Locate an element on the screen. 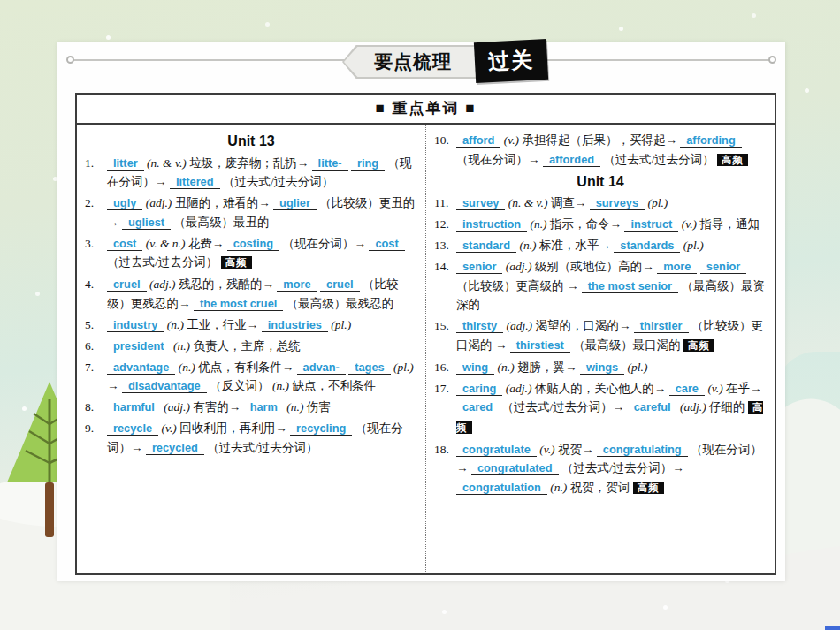 The image size is (840, 630). definition-text: 丑陋的，难看的→ is located at coordinates (223, 203).